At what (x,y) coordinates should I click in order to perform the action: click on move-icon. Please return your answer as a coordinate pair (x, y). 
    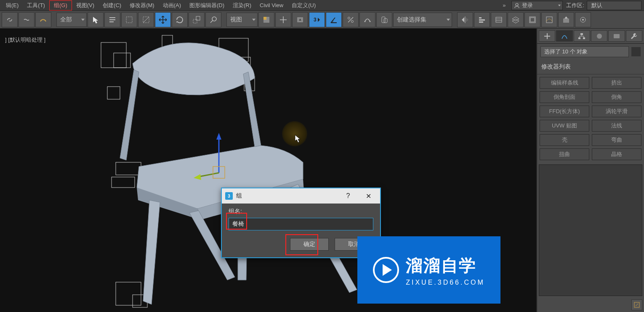
    Looking at the image, I should click on (163, 20).